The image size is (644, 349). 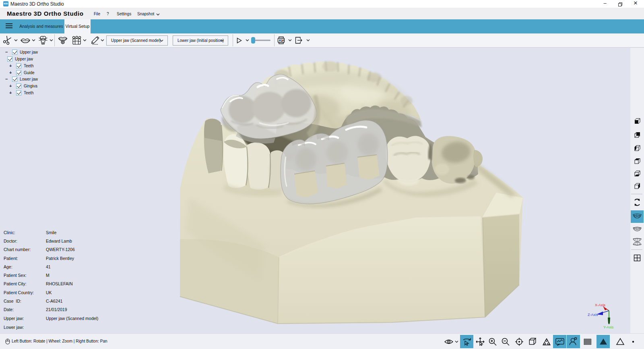 What do you see at coordinates (601, 305) in the screenshot?
I see `svg-text: X-Axis` at bounding box center [601, 305].